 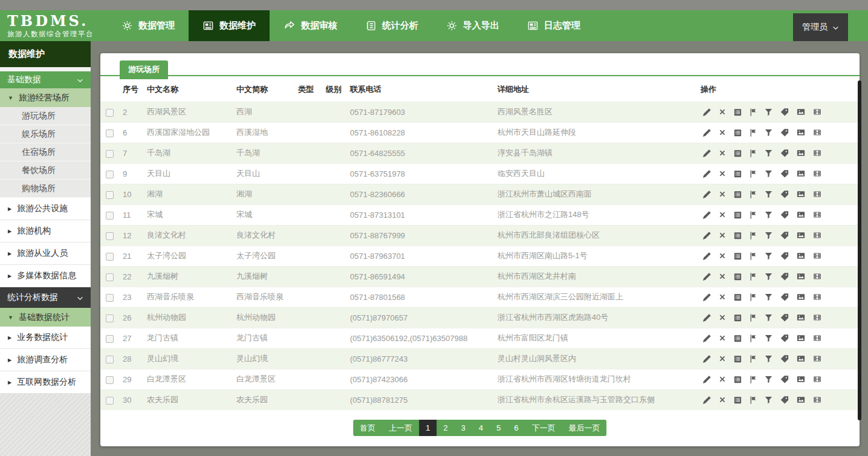 I want to click on page-button: 下一页, so click(x=544, y=428).